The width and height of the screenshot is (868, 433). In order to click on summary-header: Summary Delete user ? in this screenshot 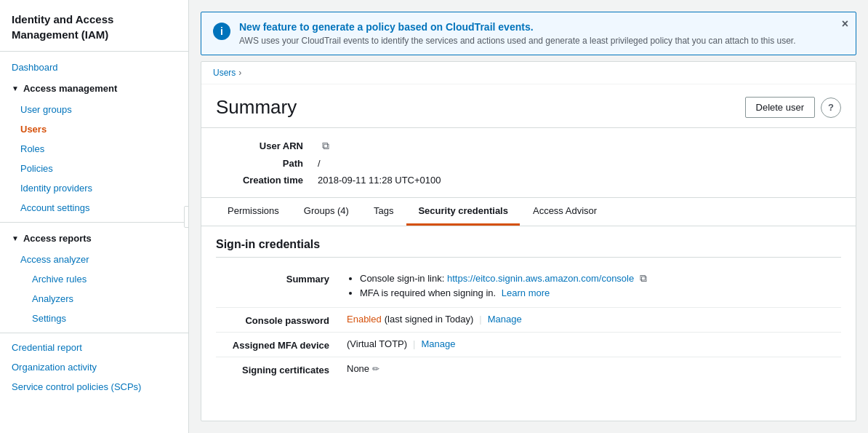, I will do `click(529, 106)`.